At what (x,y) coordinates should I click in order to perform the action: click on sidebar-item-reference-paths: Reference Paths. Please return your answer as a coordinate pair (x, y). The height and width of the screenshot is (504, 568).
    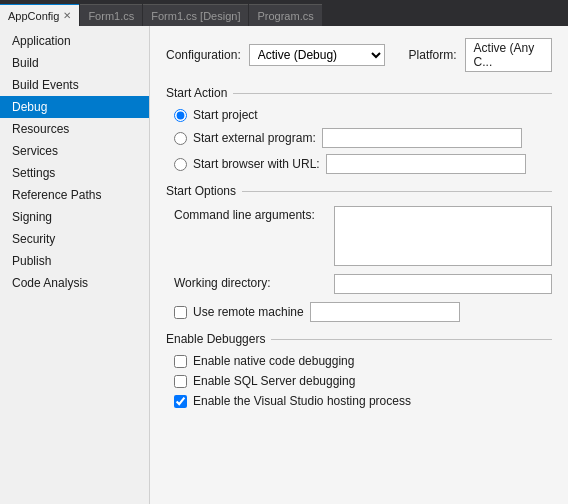
    Looking at the image, I should click on (74, 195).